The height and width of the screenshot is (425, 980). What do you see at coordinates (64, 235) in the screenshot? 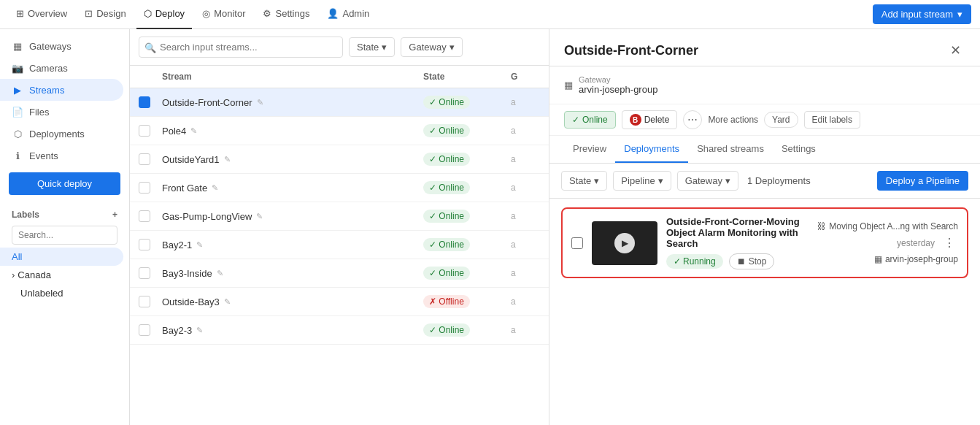
I see `labels-search` at bounding box center [64, 235].